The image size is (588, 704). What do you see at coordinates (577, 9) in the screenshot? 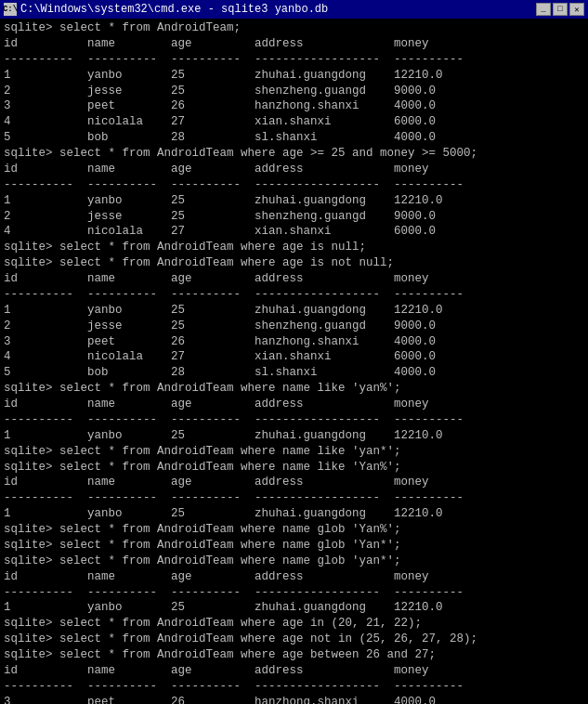
I see `close-button: ✕` at bounding box center [577, 9].